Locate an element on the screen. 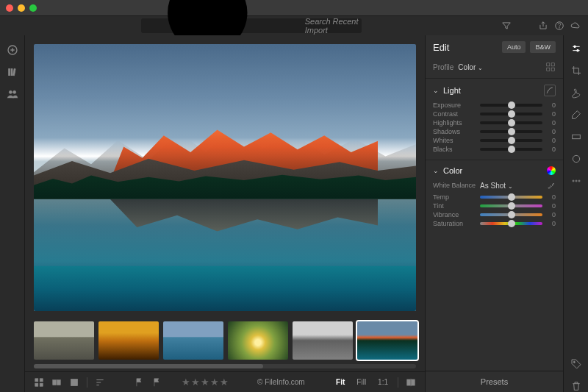  profile-dropdown: Color ⌄ is located at coordinates (470, 68).